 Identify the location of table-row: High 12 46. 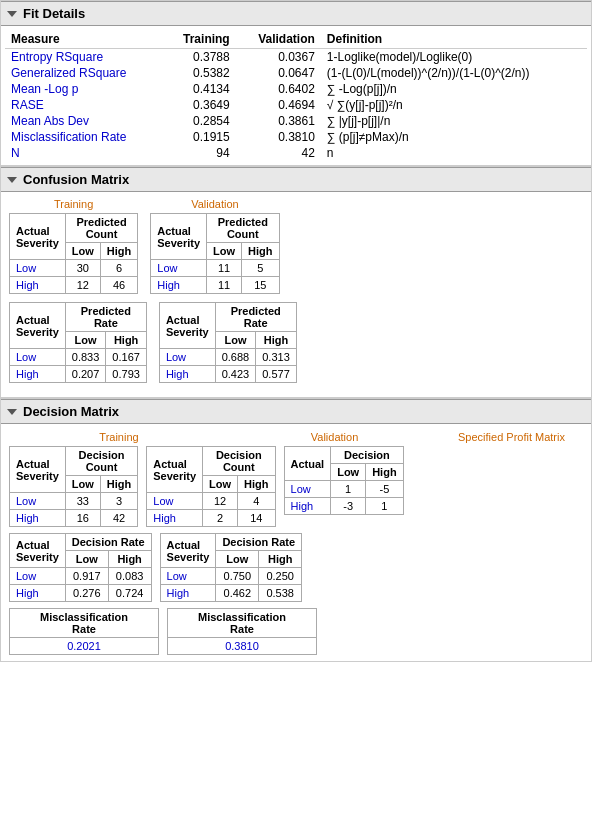
(74, 286).